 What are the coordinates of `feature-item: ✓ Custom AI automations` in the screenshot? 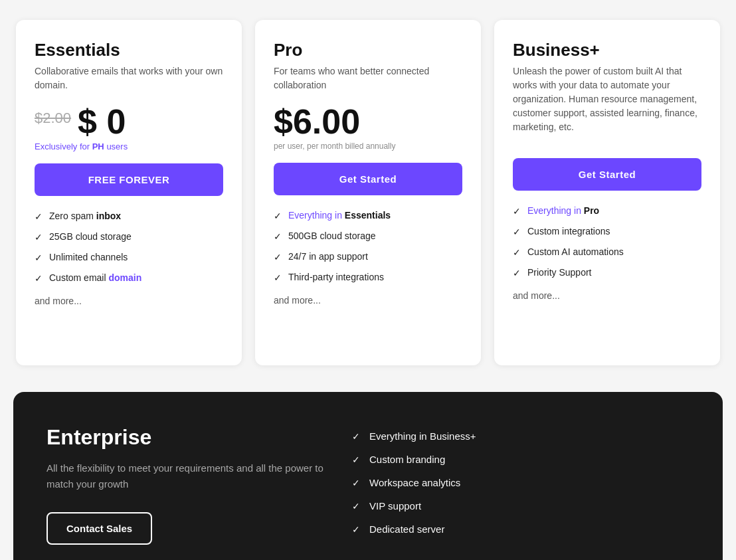 It's located at (607, 252).